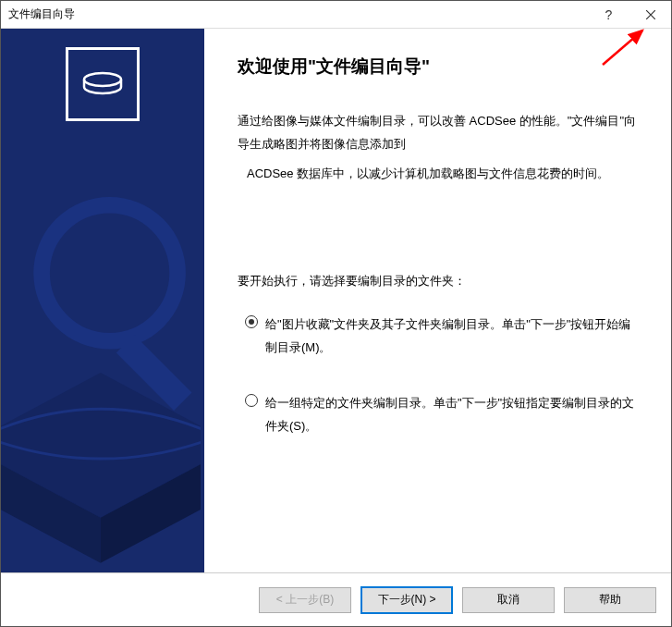 This screenshot has height=627, width=672. What do you see at coordinates (407, 600) in the screenshot?
I see `next-button: 下一步(N) >` at bounding box center [407, 600].